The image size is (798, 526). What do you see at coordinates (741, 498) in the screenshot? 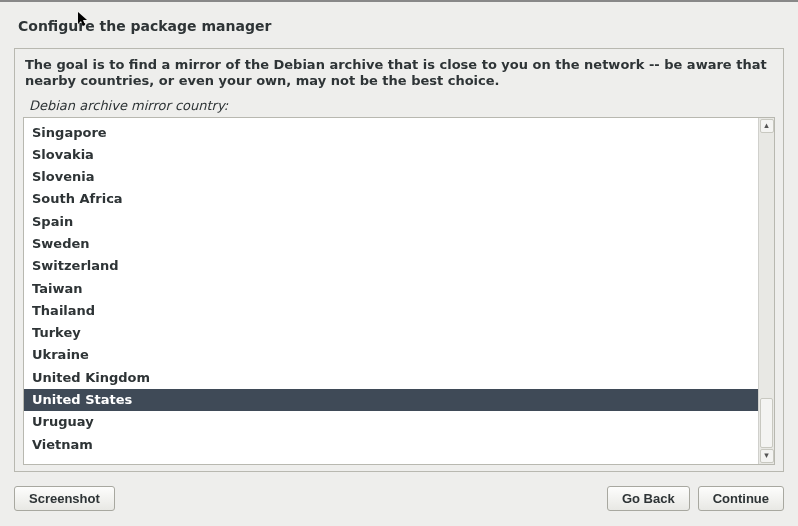
I see `continue-button: Continue` at bounding box center [741, 498].